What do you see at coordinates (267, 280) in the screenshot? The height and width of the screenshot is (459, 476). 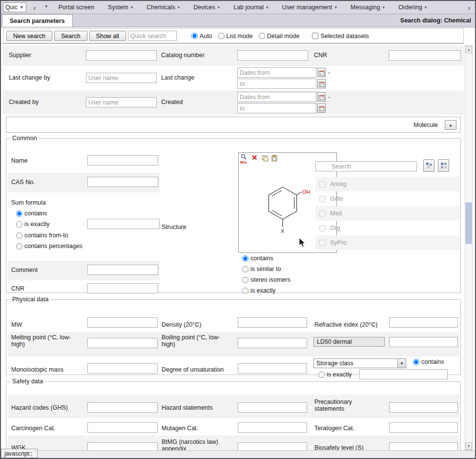 I see `structure-stereo-radio: stereo isomers` at bounding box center [267, 280].